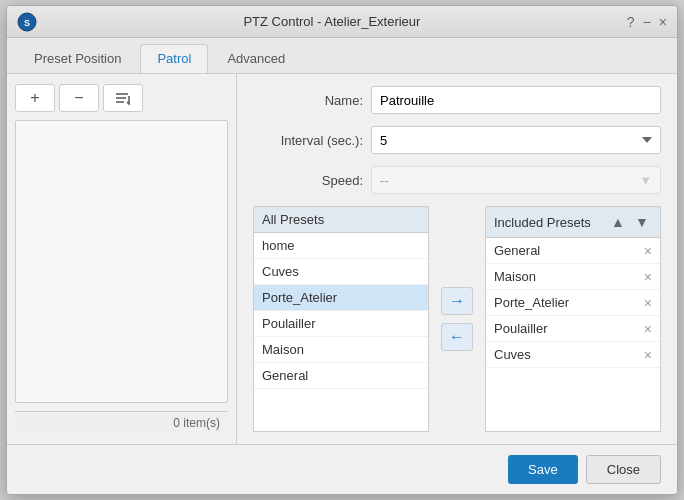 This screenshot has width=684, height=500. What do you see at coordinates (624, 470) in the screenshot?
I see `close-button: Close` at bounding box center [624, 470].